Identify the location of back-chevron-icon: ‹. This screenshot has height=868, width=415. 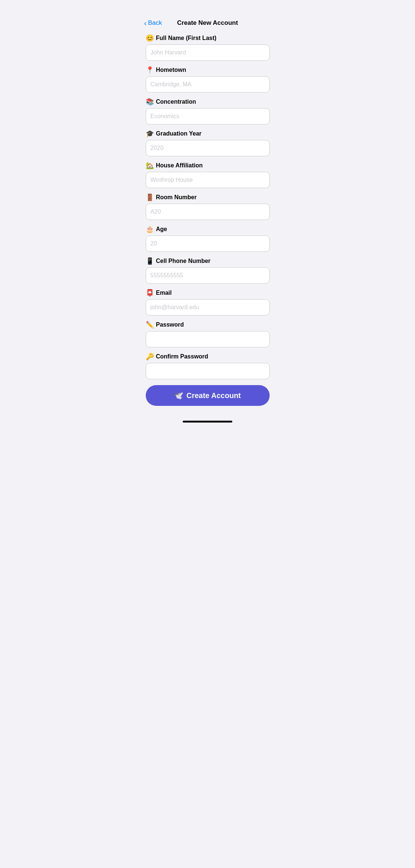
(146, 23).